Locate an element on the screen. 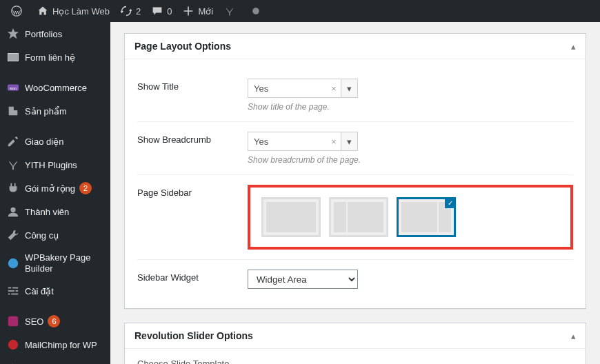 Image resolution: width=600 pixels, height=364 pixels. new: Mới is located at coordinates (198, 11).